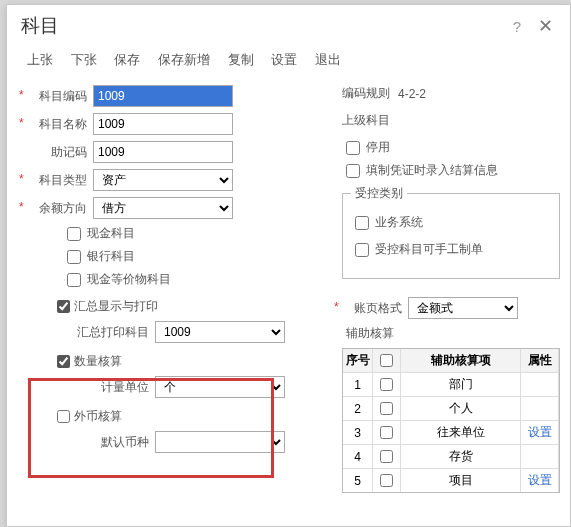 This screenshot has width=571, height=527. I want to click on settle-checkbox, so click(353, 171).